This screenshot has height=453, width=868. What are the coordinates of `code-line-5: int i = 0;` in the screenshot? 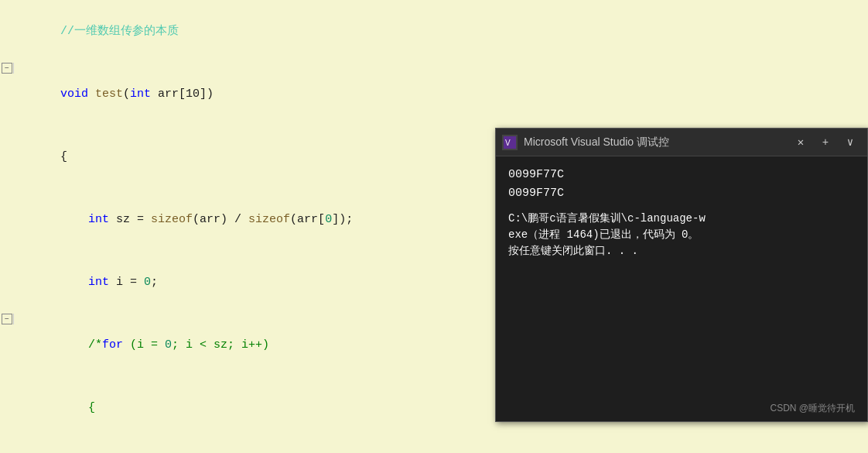 It's located at (248, 282).